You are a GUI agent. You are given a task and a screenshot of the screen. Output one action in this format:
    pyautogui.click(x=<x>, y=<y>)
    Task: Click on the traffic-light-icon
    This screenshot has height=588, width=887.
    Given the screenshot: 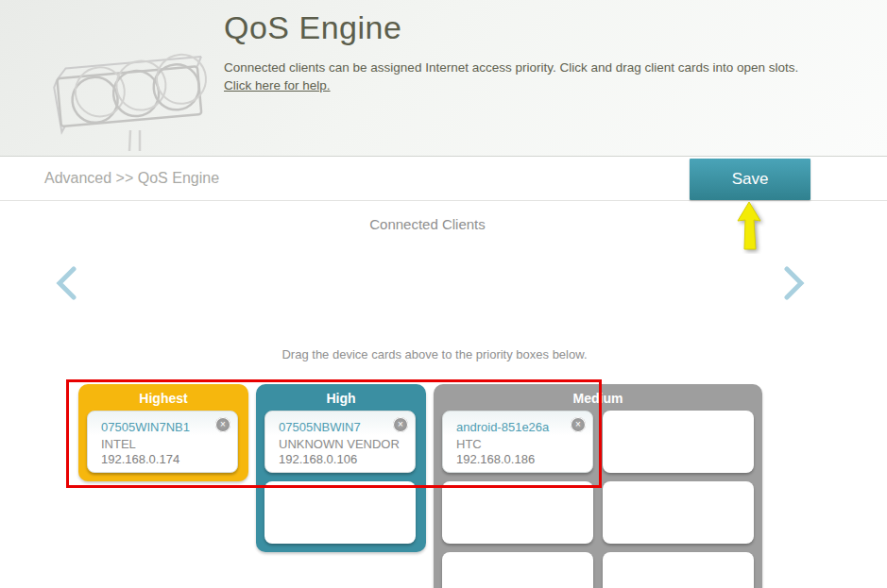 What is the action you would take?
    pyautogui.click(x=128, y=98)
    